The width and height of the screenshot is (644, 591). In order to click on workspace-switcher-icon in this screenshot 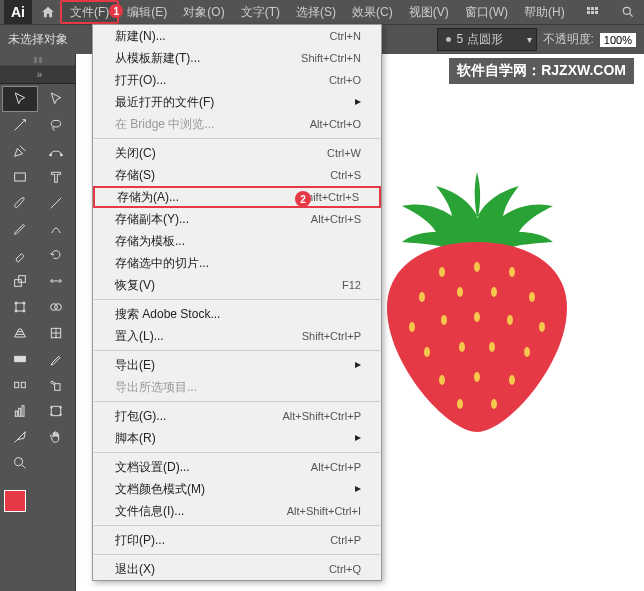, I will do `click(594, 12)`.